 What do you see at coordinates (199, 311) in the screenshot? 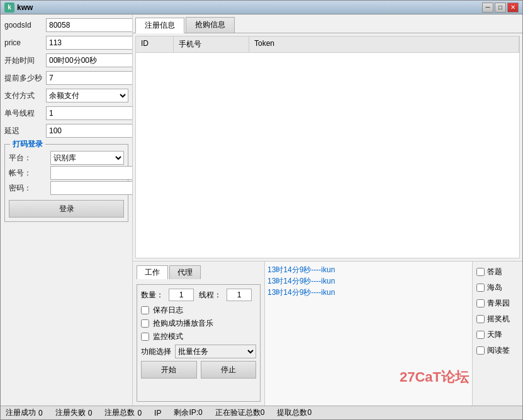
I see `save-log-row: 保存日志` at bounding box center [199, 311].